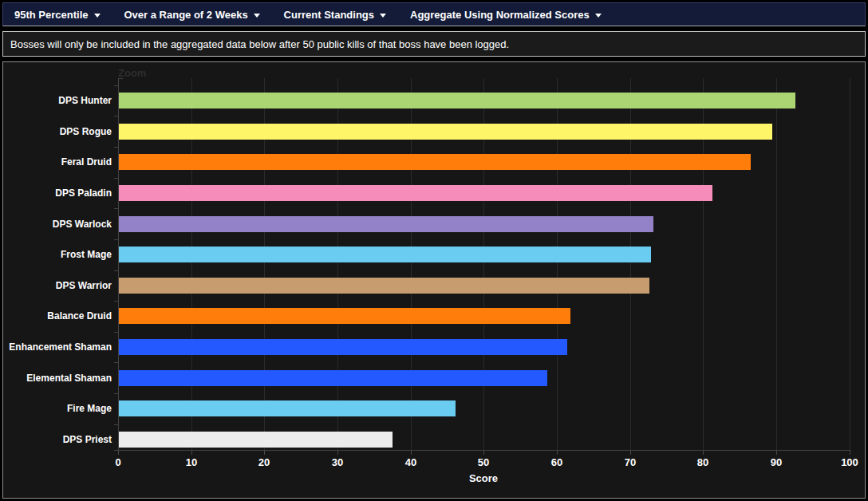  I want to click on dropdown-aggregation-label: Aggregate Using Normalized Scores, so click(499, 14).